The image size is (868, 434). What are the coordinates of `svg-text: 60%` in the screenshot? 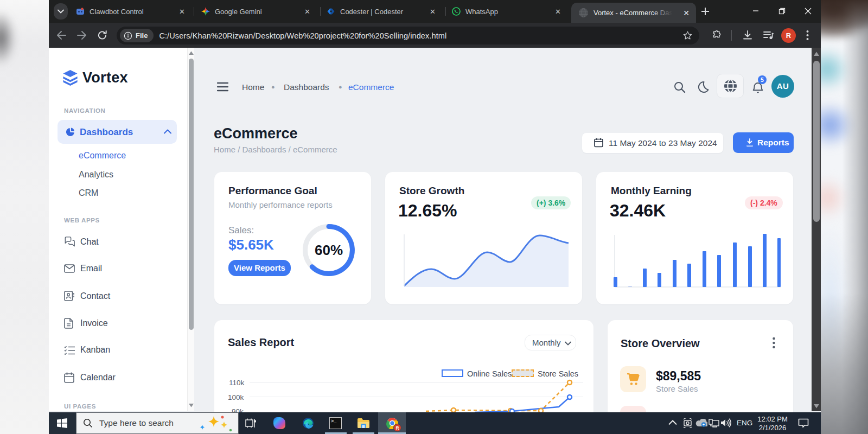 It's located at (329, 250).